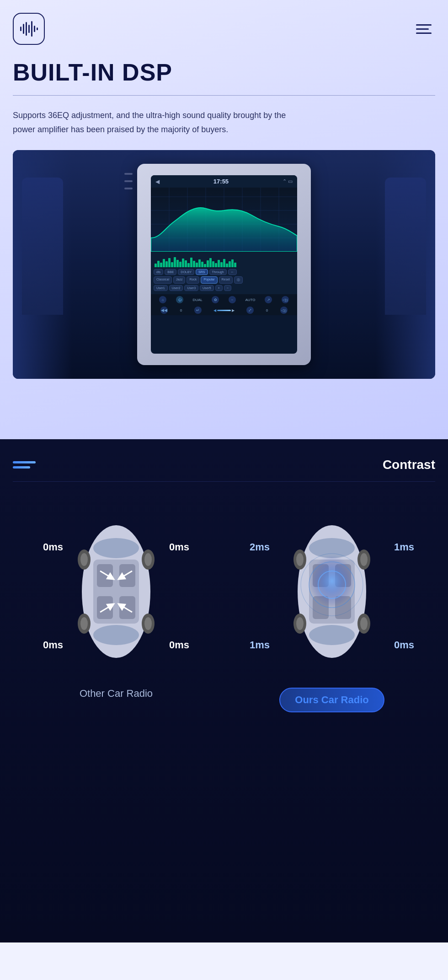 This screenshot has width=448, height=980. Describe the element at coordinates (219, 288) in the screenshot. I see `add-preset-btn: +` at that location.